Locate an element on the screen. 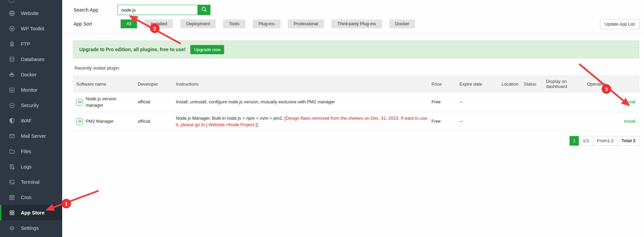 This screenshot has height=237, width=644. mail-icon is located at coordinates (12, 136).